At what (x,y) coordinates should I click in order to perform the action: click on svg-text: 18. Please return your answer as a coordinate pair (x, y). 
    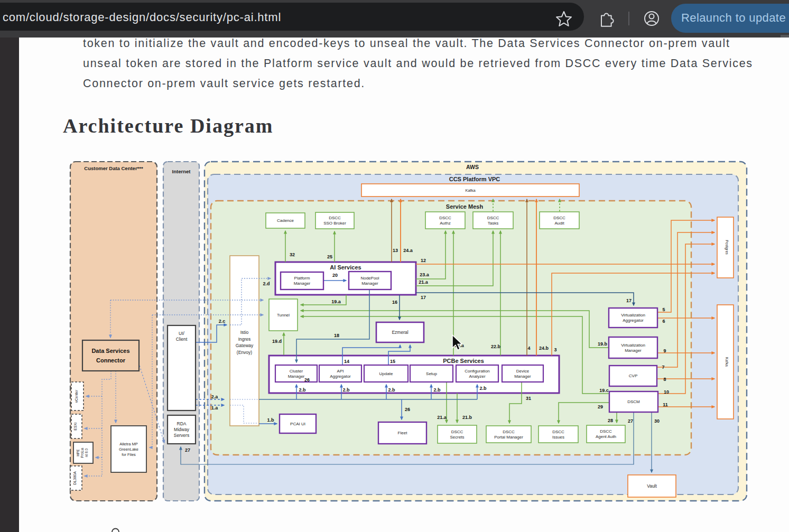
    Looking at the image, I should click on (337, 335).